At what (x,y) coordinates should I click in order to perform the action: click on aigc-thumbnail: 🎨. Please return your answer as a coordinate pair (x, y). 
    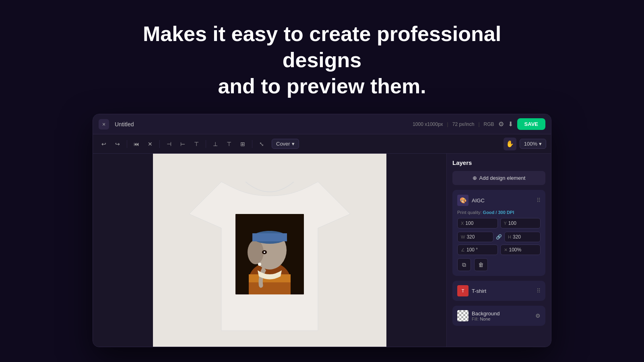
    Looking at the image, I should click on (463, 200).